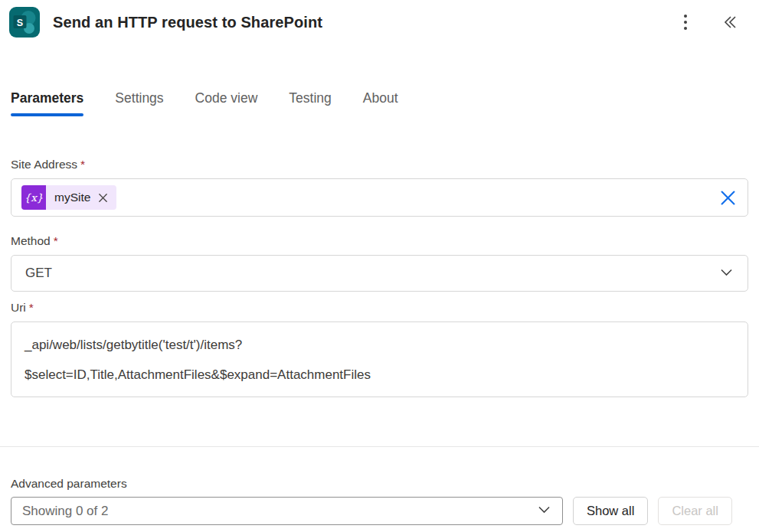 This screenshot has width=759, height=532. Describe the element at coordinates (286, 511) in the screenshot. I see `advanced-parameters-dropdown: Showing 0 of 2` at that location.